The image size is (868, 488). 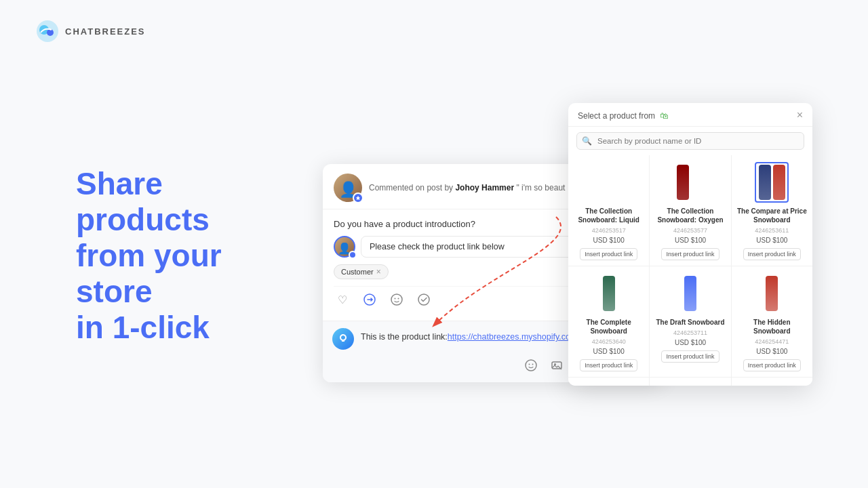 I want to click on product-card: The Complete Snowboard 4246253640 USD $1…, so click(x=609, y=321).